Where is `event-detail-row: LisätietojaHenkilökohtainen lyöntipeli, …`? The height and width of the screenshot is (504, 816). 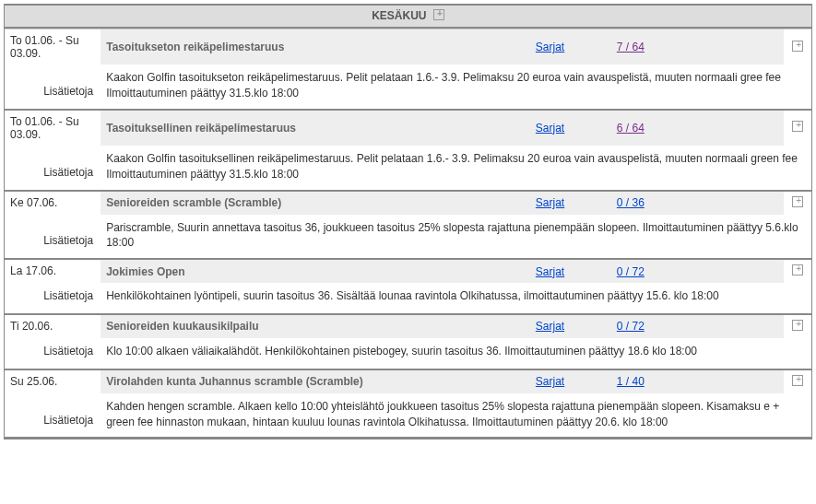 event-detail-row: LisätietojaHenkilökohtainen lyöntipeli, … is located at coordinates (408, 299).